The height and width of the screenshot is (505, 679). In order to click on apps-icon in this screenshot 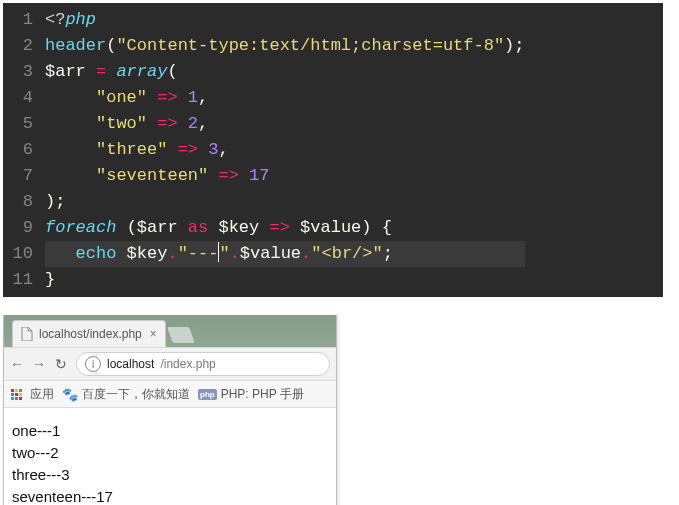, I will do `click(16, 394)`.